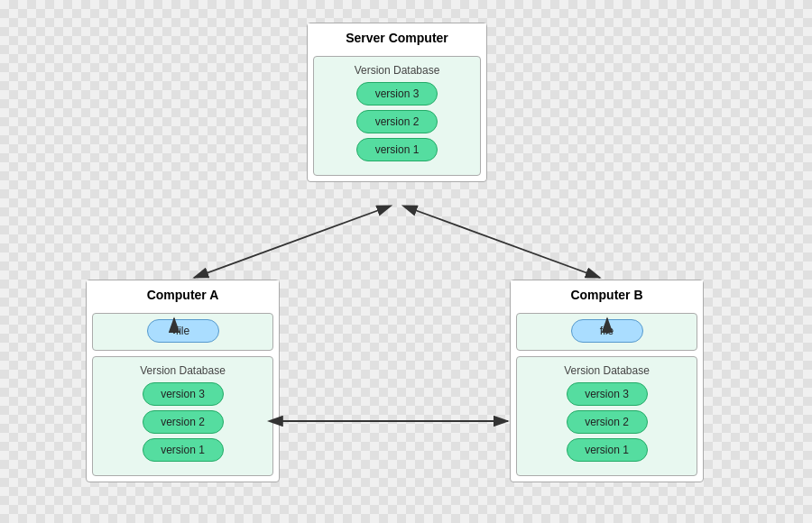  I want to click on computer-a-file-section: file, so click(182, 332).